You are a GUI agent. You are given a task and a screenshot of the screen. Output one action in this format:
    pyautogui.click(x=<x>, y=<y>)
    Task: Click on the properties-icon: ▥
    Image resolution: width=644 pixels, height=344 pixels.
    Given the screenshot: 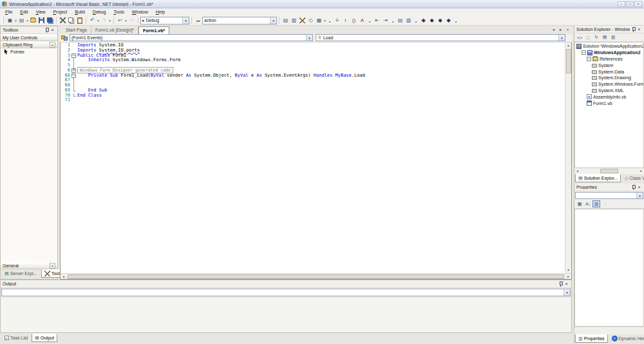 What is the action you would take?
    pyautogui.click(x=613, y=37)
    